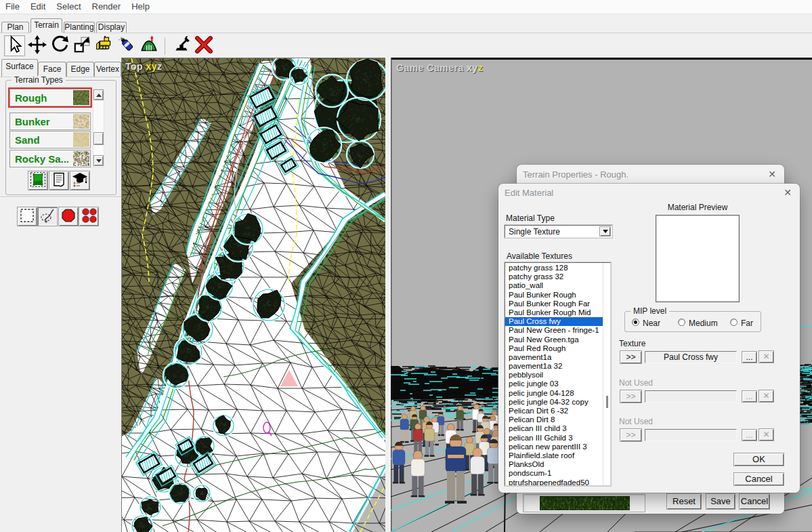 The image size is (812, 532). Describe the element at coordinates (99, 138) in the screenshot. I see `scrollbar-thumb` at that location.